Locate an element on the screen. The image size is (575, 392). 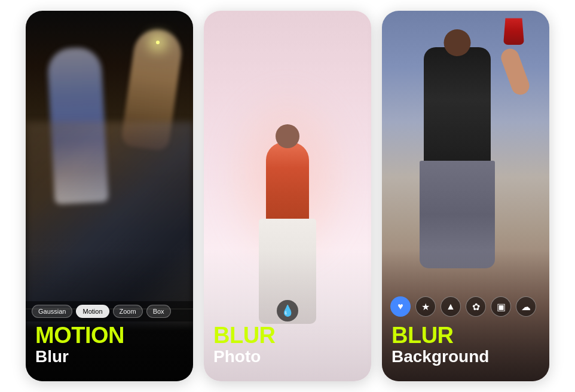
card-1-subtitle: Blur is located at coordinates (109, 357).